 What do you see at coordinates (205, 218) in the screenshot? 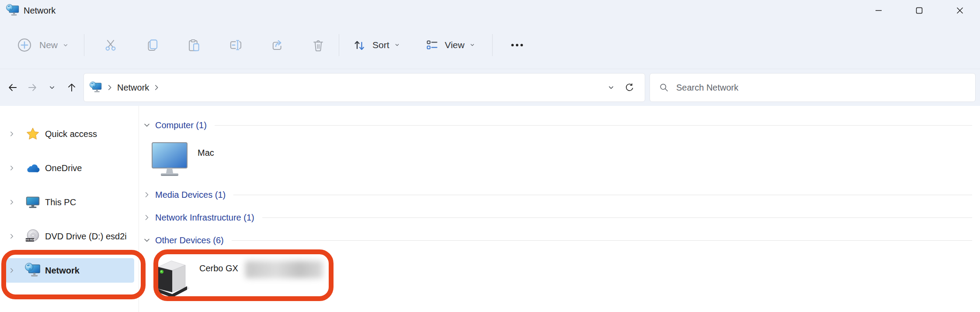
I see `group-label: Network Infrastructure (1)` at bounding box center [205, 218].